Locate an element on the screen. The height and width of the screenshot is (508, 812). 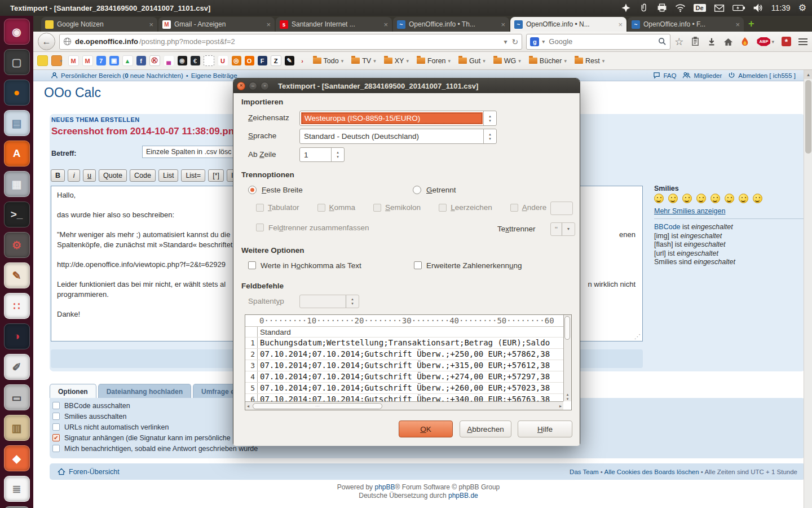
members-link: Mitglieder is located at coordinates (708, 76).